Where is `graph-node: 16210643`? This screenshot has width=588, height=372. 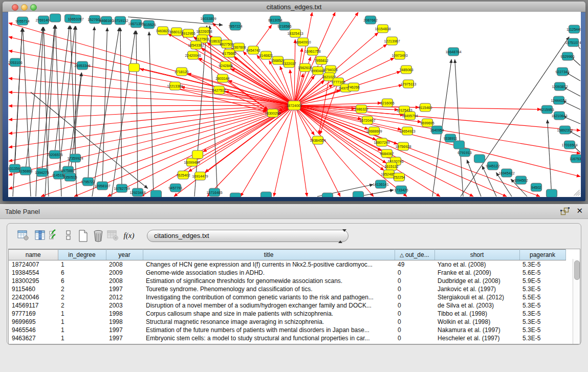
graph-node: 16210643 is located at coordinates (559, 116).